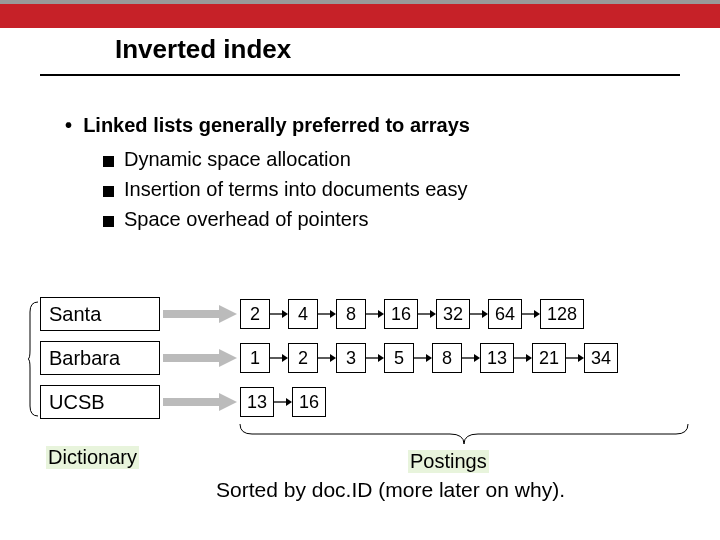 The image size is (720, 540). Describe the element at coordinates (549, 358) in the screenshot. I see `posting-node: 21` at that location.